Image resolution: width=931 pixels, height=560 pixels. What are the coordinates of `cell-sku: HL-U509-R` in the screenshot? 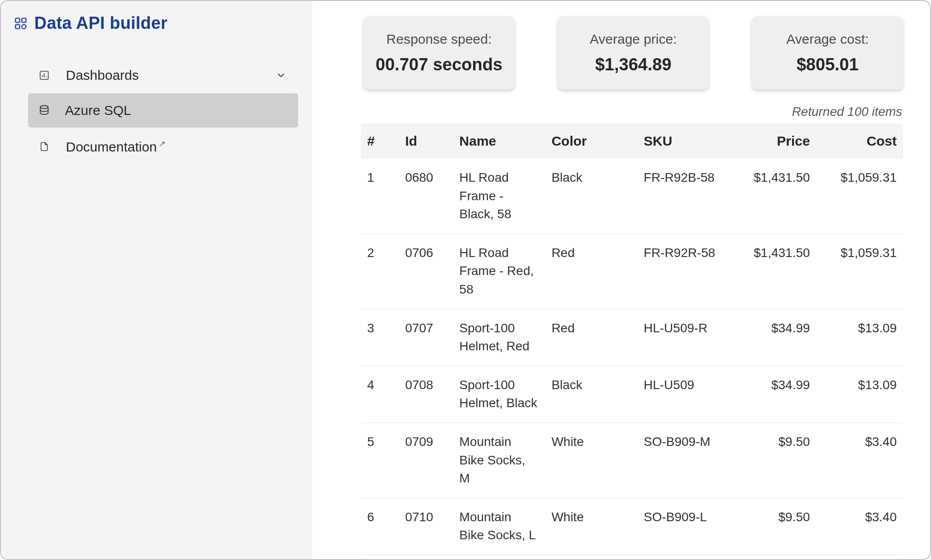 It's located at (683, 337).